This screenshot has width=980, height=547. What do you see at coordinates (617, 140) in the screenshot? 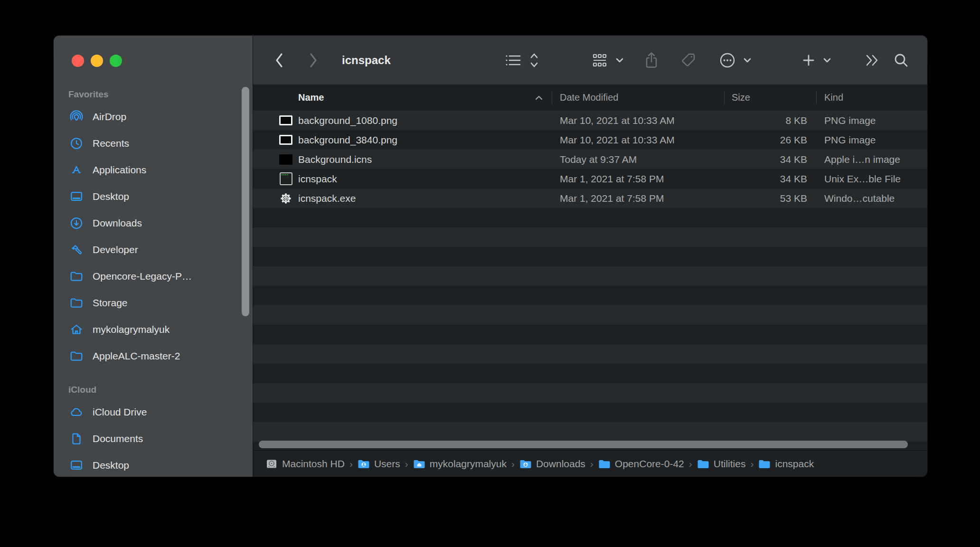
I see `file-date: Mar 10, 2021 at 10:33 AM` at bounding box center [617, 140].